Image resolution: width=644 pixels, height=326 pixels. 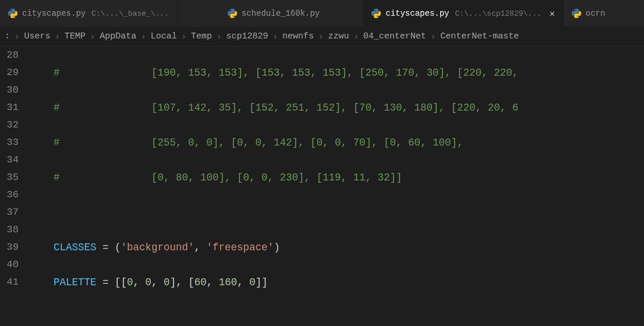 I want to click on bc-item: AppData, so click(x=118, y=36).